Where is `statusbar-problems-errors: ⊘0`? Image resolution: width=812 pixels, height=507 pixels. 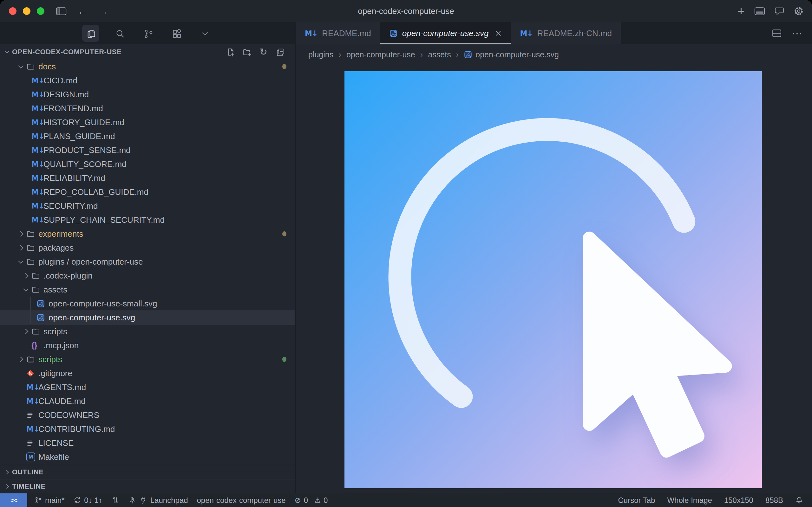 statusbar-problems-errors: ⊘0 is located at coordinates (301, 500).